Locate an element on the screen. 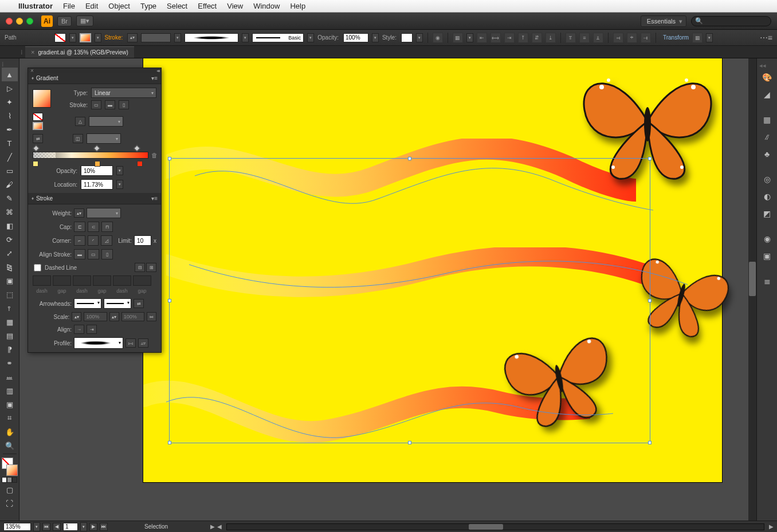 This screenshot has height=532, width=777. symbol-sprayer-tool: ⅏ is located at coordinates (10, 377).